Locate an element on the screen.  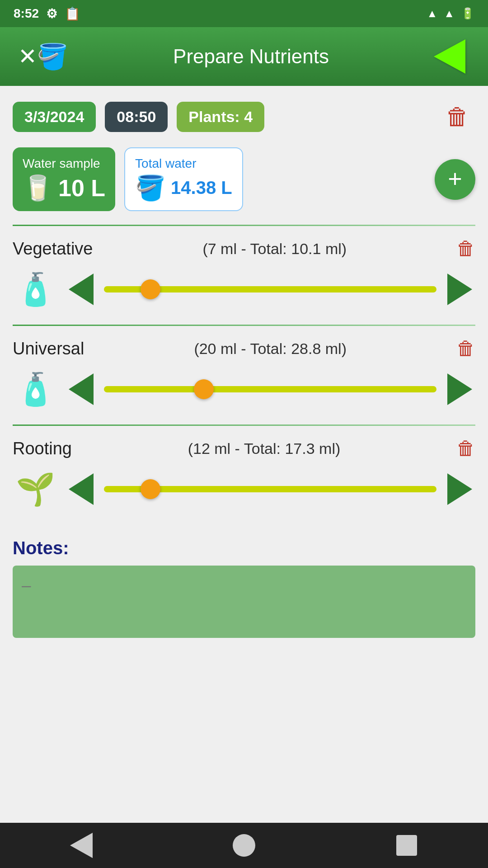
notes-section: Notes: is located at coordinates (244, 589).